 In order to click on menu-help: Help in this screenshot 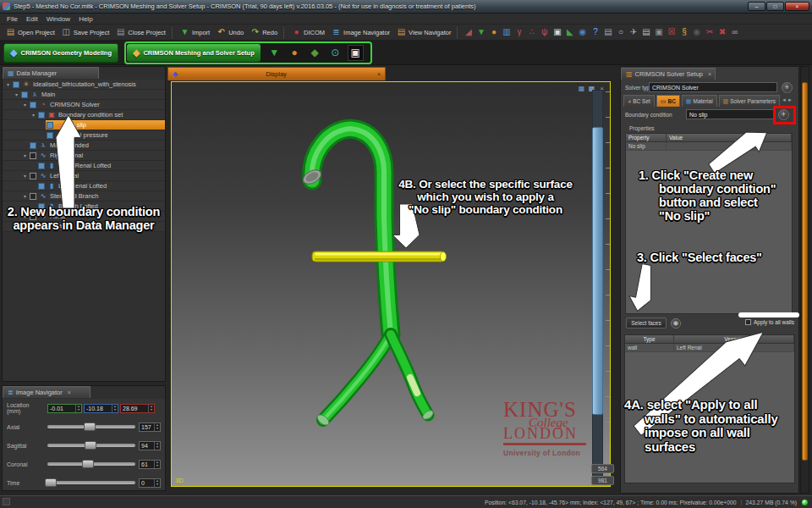, I will do `click(85, 19)`.